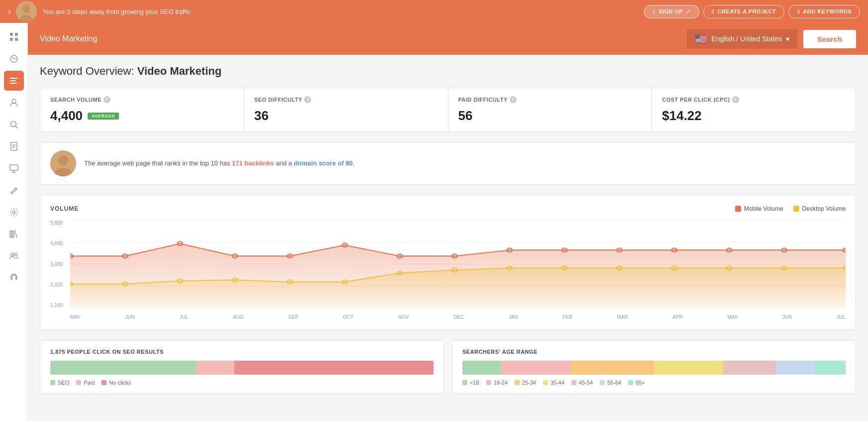  What do you see at coordinates (242, 368) in the screenshot?
I see `clicks-bar` at bounding box center [242, 368].